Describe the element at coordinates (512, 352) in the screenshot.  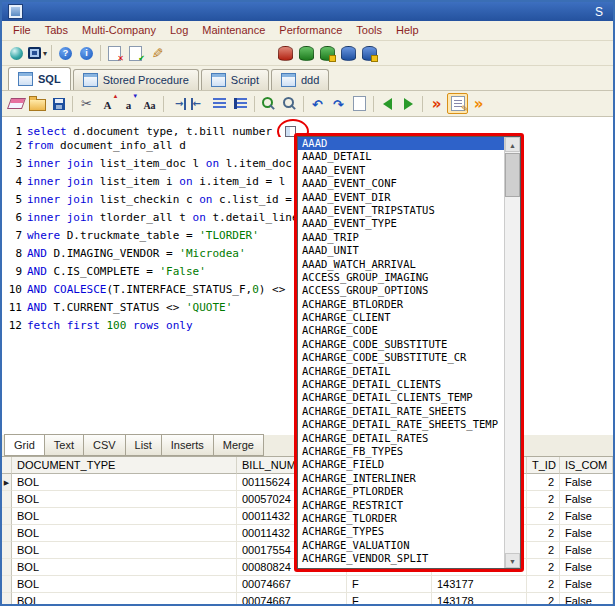
I see `autocomplete-scrollbar: ▲ ▼` at that location.